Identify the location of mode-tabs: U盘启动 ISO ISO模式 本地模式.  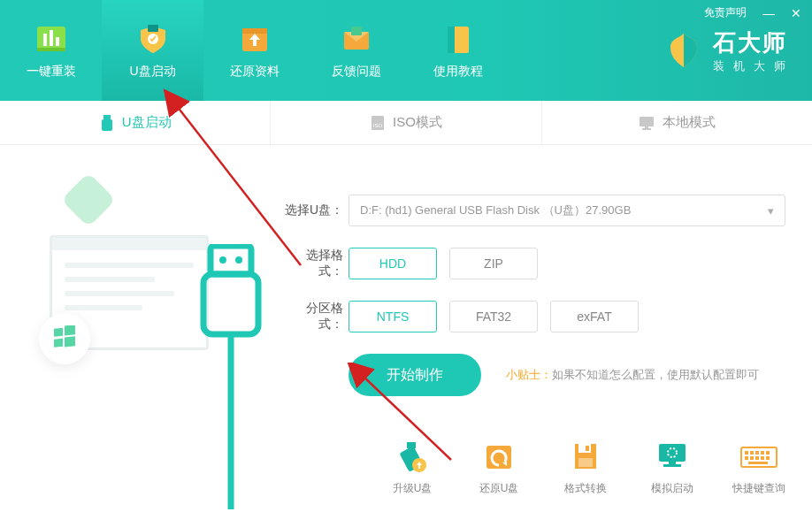
(406, 123).